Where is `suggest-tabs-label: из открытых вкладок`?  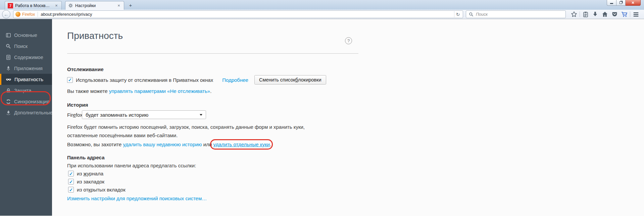
suggest-tabs-label: из открытых вкладок is located at coordinates (101, 190).